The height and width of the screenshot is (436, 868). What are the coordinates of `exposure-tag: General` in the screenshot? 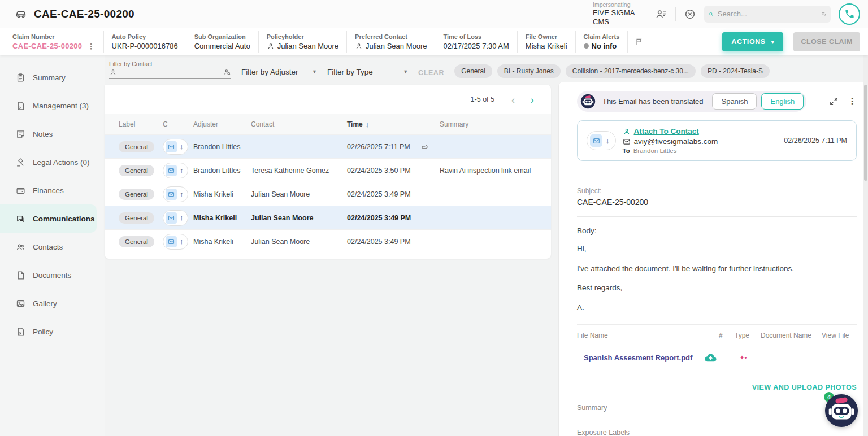 It's located at (474, 71).